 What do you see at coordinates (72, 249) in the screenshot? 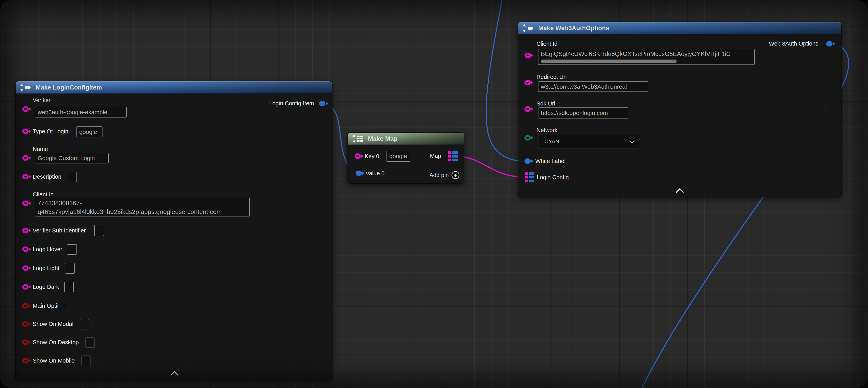
I see `logo-hover-input` at bounding box center [72, 249].